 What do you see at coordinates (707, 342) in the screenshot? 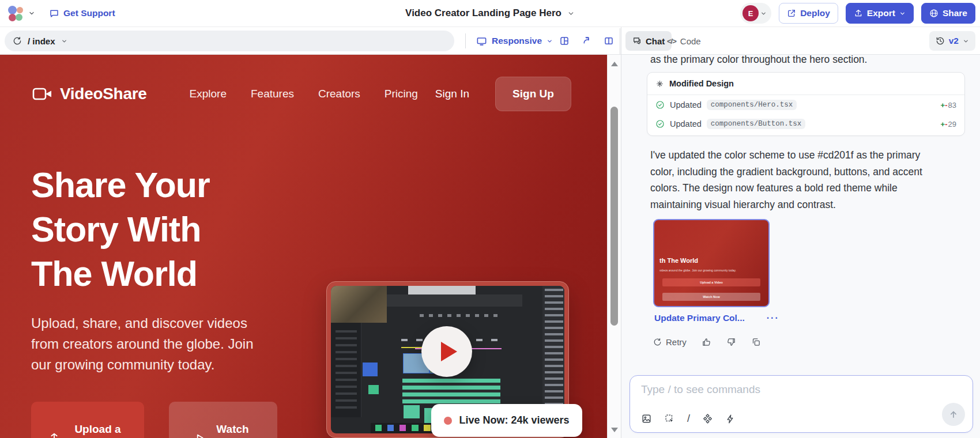
I see `message-actions: Retry` at bounding box center [707, 342].